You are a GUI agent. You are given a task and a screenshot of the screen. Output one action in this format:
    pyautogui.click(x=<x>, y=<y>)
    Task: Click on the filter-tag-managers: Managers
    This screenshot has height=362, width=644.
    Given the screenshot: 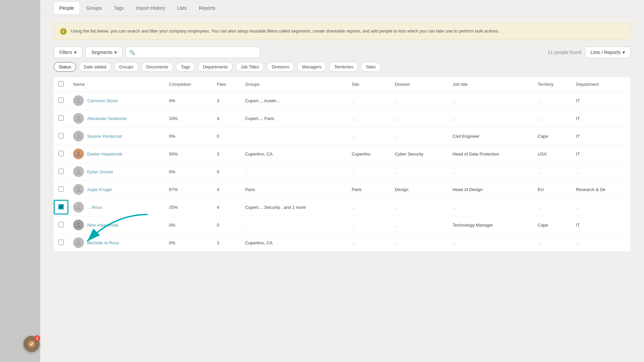 What is the action you would take?
    pyautogui.click(x=312, y=67)
    